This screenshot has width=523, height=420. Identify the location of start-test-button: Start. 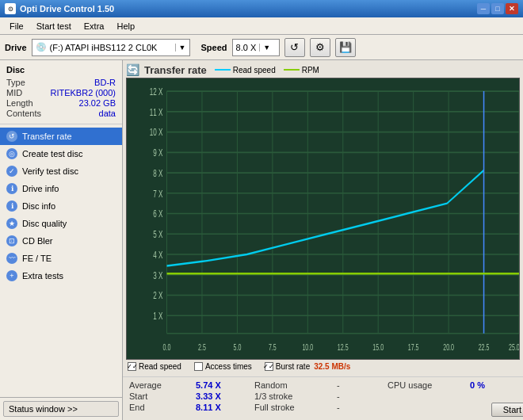
(507, 410).